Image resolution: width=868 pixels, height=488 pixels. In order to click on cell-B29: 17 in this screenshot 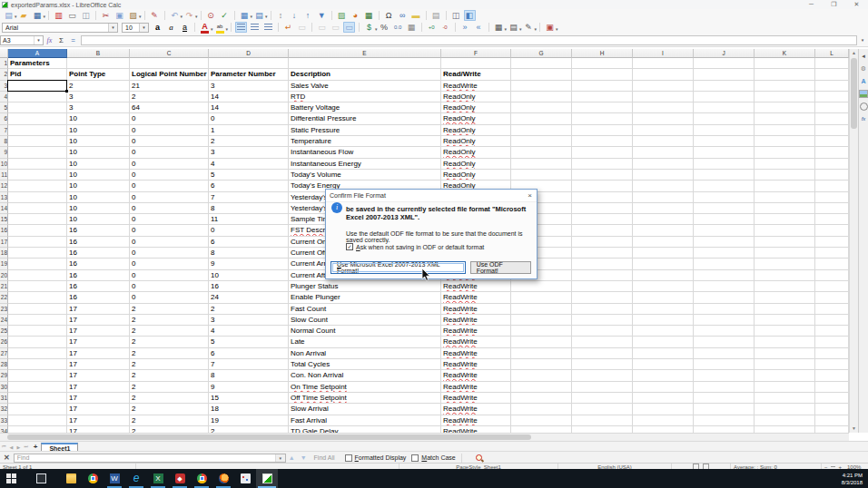, I will do `click(98, 376)`.